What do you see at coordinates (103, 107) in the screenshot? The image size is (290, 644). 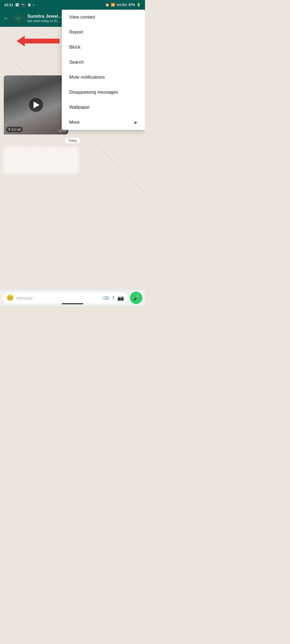 I see `menu-item-wallpaper: Wallpaper` at bounding box center [103, 107].